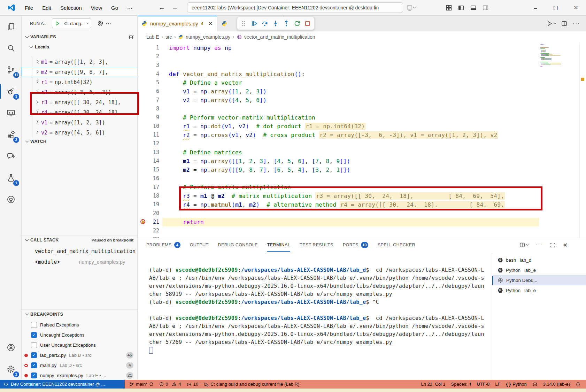 This screenshot has width=586, height=392. Describe the element at coordinates (79, 262) in the screenshot. I see `call-stack-frame: <module>numpy_examples.py` at that location.